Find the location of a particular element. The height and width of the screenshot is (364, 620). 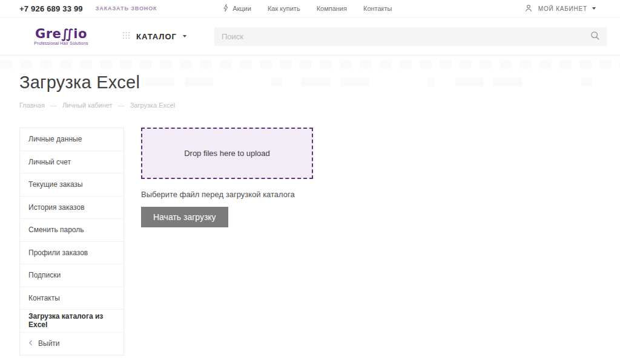

start-upload-button: Начать загрузку is located at coordinates (185, 217).